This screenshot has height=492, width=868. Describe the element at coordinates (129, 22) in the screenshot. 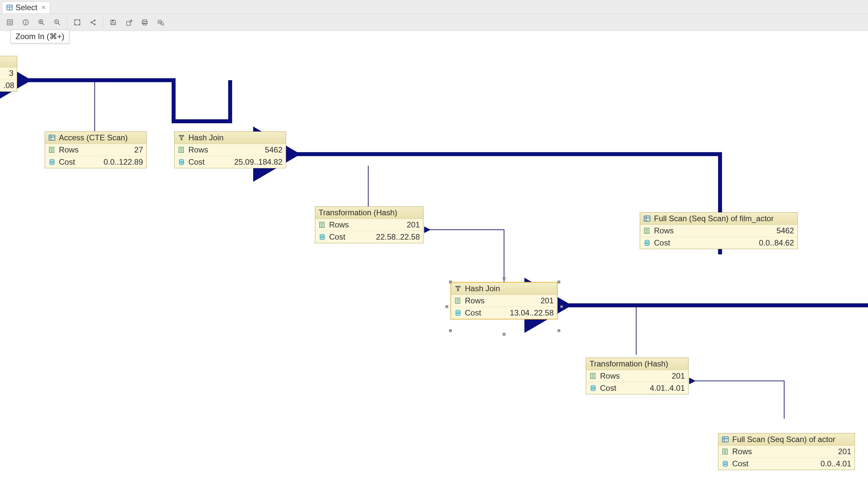

I see `export-icon` at that location.